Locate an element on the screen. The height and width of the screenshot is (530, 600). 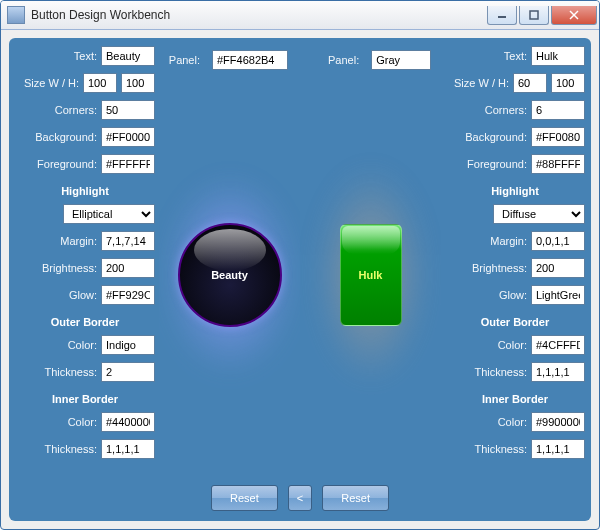
left-outer-thickness-input is located at coordinates (128, 372).